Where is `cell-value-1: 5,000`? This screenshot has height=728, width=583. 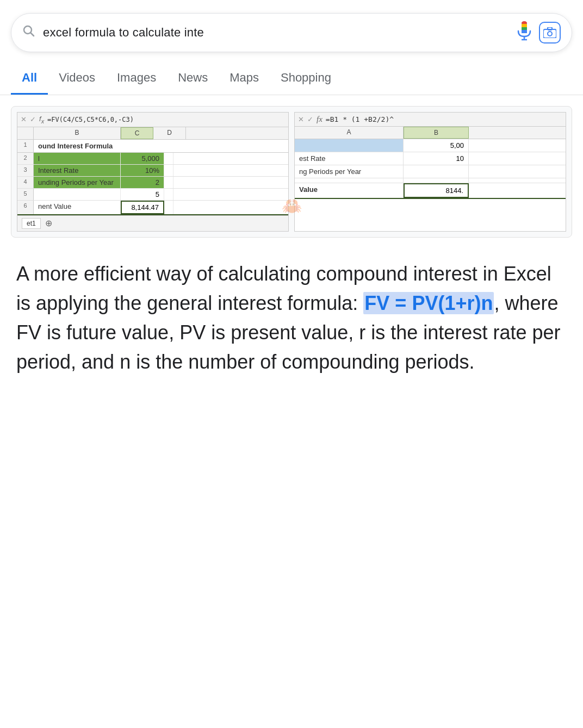
cell-value-1: 5,000 is located at coordinates (142, 159).